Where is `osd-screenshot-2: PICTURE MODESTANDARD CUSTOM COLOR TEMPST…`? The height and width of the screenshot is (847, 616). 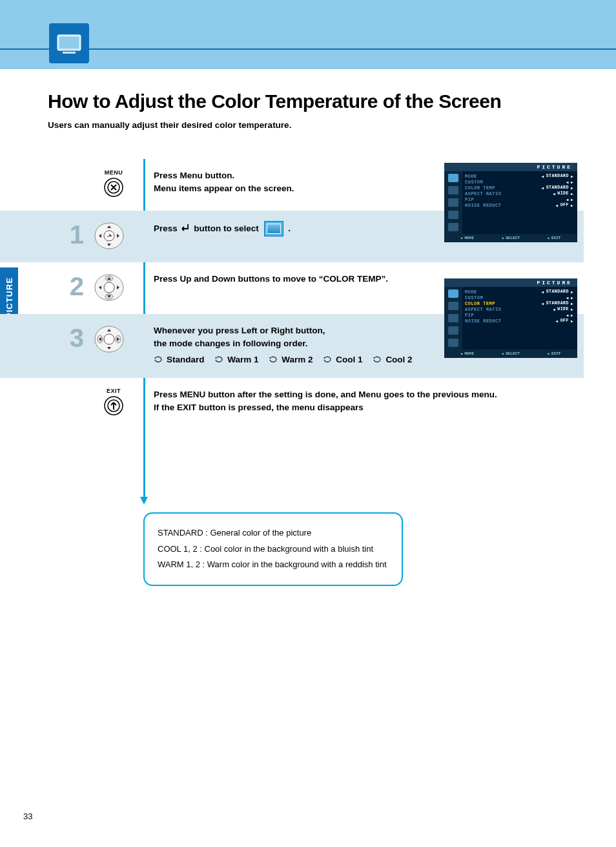 osd-screenshot-2: PICTURE MODESTANDARD CUSTOM COLOR TEMPST… is located at coordinates (511, 318).